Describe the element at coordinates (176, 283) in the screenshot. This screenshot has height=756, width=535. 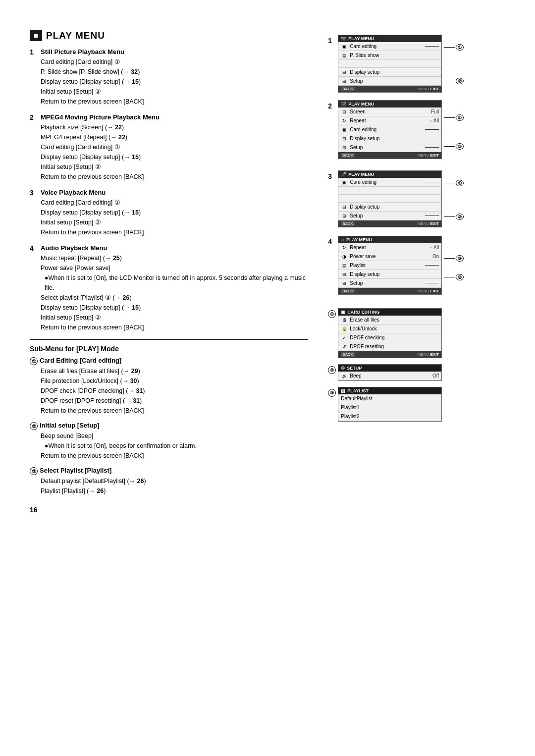
I see `section-4-bullet: ●When it is set to [On], the LCD Monitor…` at that location.